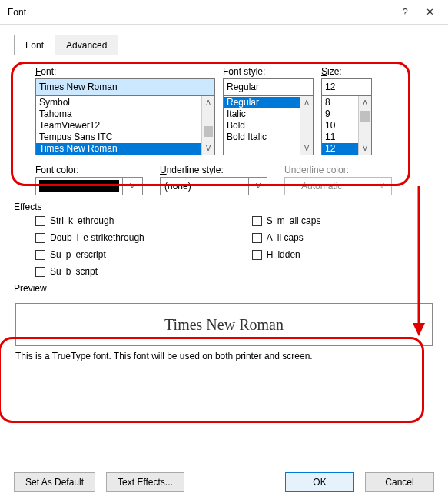  I want to click on font-color-picker: ᐯ, so click(89, 186).